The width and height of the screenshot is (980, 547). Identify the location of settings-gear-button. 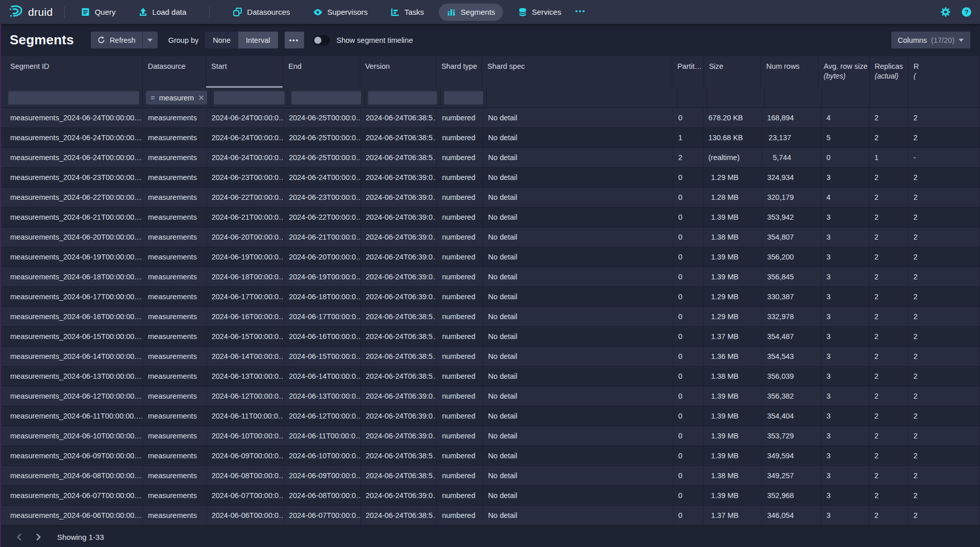
(946, 12).